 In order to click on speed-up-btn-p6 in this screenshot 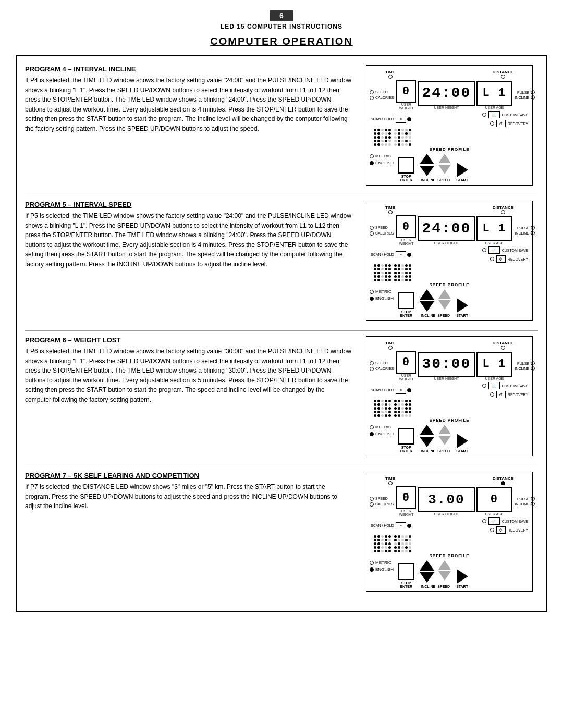, I will do `click(445, 429)`.